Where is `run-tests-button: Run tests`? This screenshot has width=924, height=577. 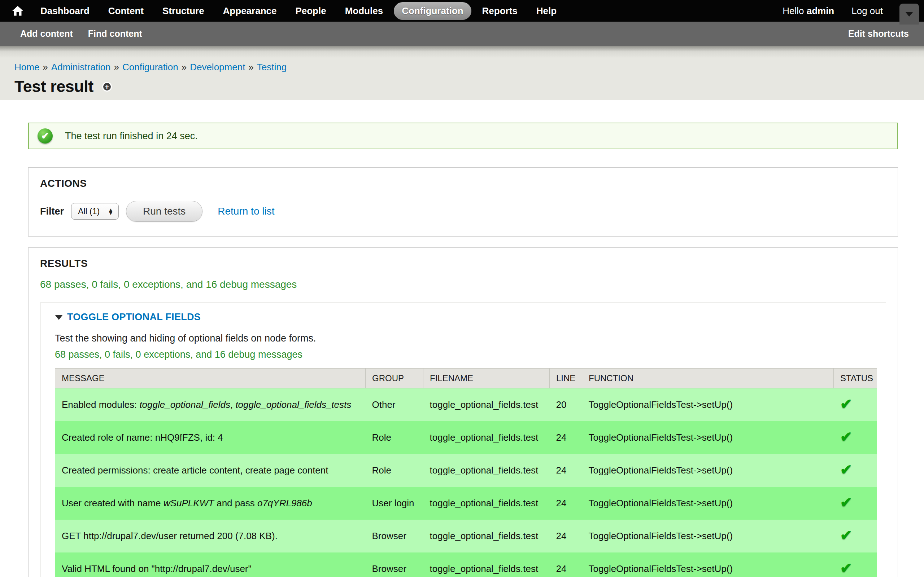 run-tests-button: Run tests is located at coordinates (164, 211).